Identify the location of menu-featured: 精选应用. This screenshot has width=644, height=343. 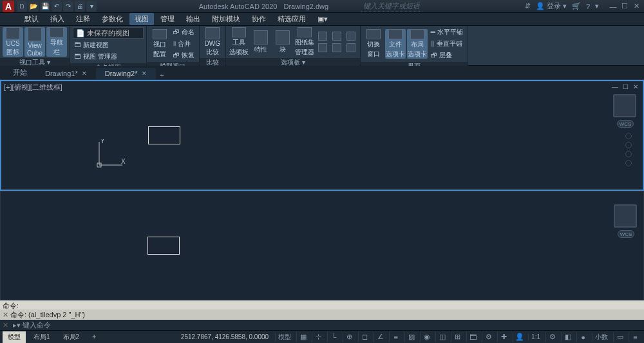
(292, 19).